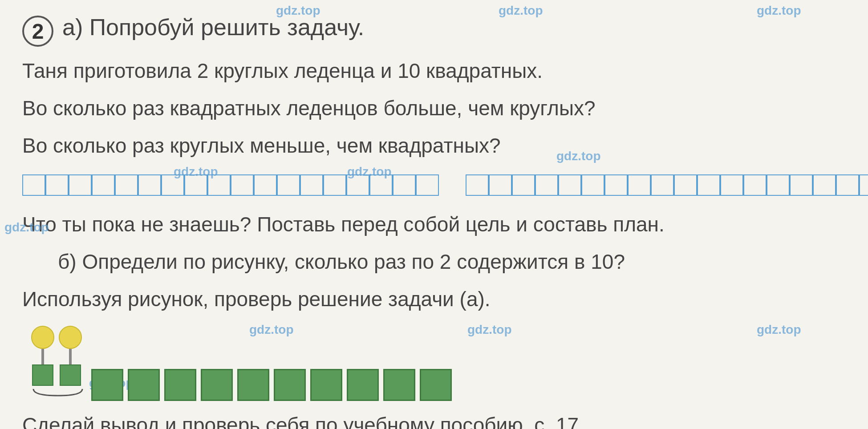 The image size is (868, 429). Describe the element at coordinates (432, 71) in the screenshot. I see `task-line-1: Таня приготовила 2 круглых леденца и 10 …` at that location.